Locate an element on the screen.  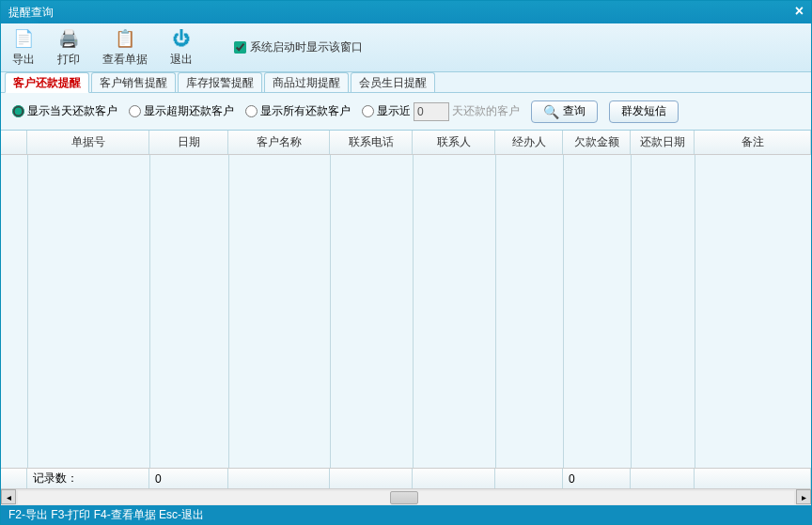
amount-total: 0 is located at coordinates (597, 479).